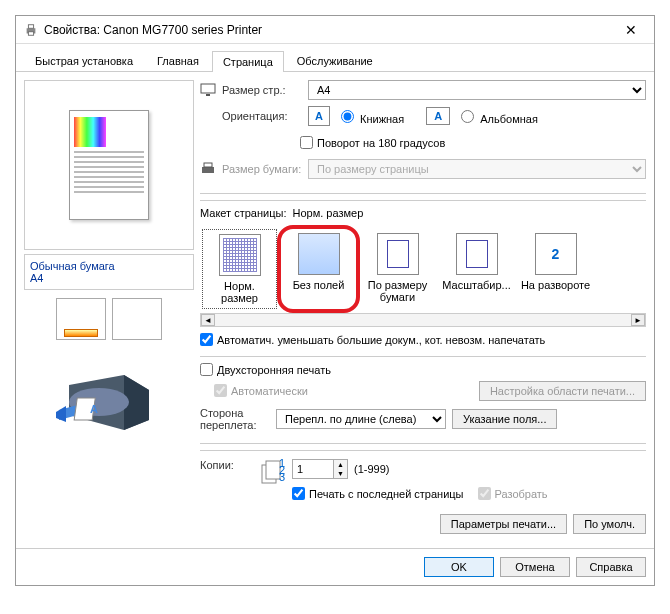 The height and width of the screenshot is (614, 670). Describe the element at coordinates (137, 319) in the screenshot. I see `media-thumb-plain` at that location.